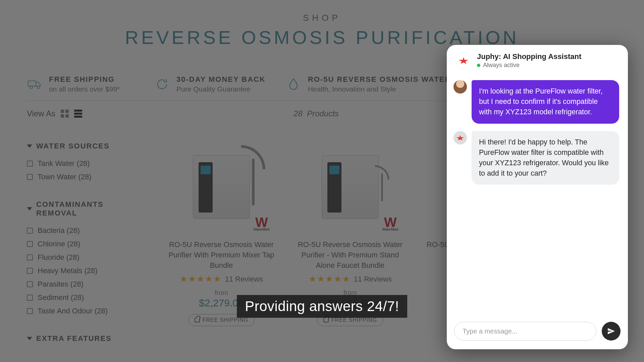 The image size is (644, 362). What do you see at coordinates (262, 224) in the screenshot?
I see `watermark-badge: WWaterMark` at bounding box center [262, 224].